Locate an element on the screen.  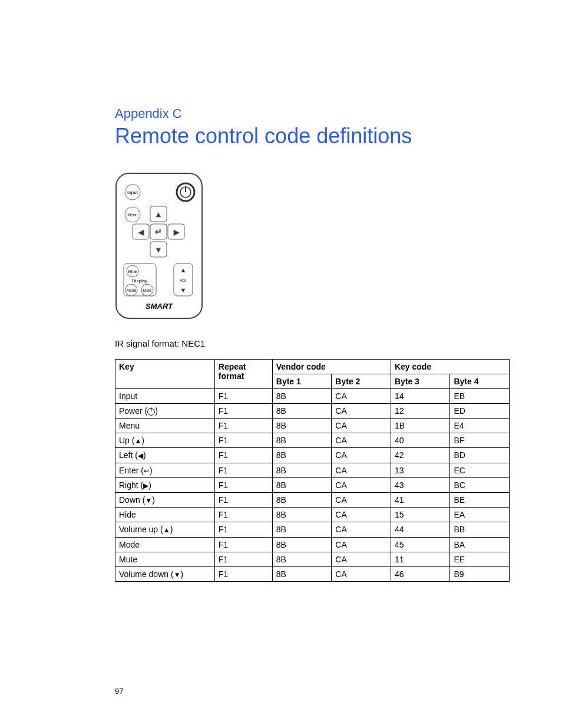
th-key: Key is located at coordinates (165, 374).